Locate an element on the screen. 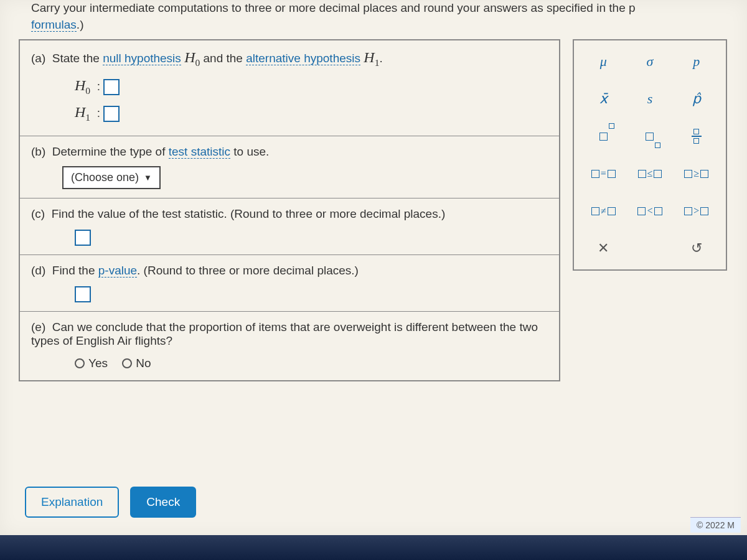  part-a-mid: and the is located at coordinates (225, 58).